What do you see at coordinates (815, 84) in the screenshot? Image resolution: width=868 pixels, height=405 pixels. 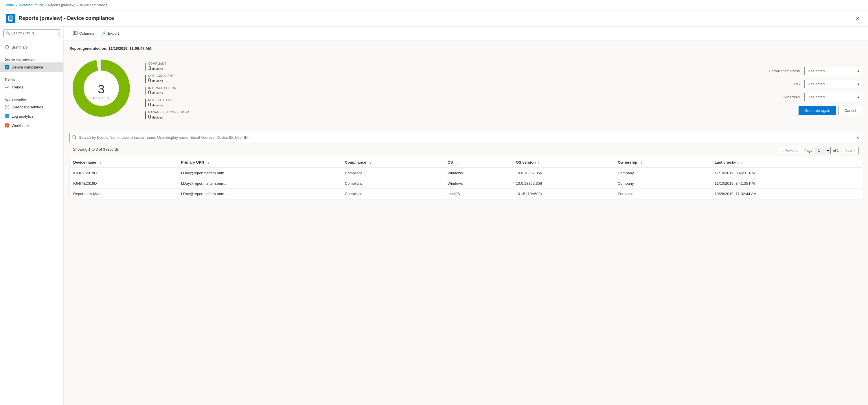 I see `os-filter: OS 9 selected` at bounding box center [815, 84].